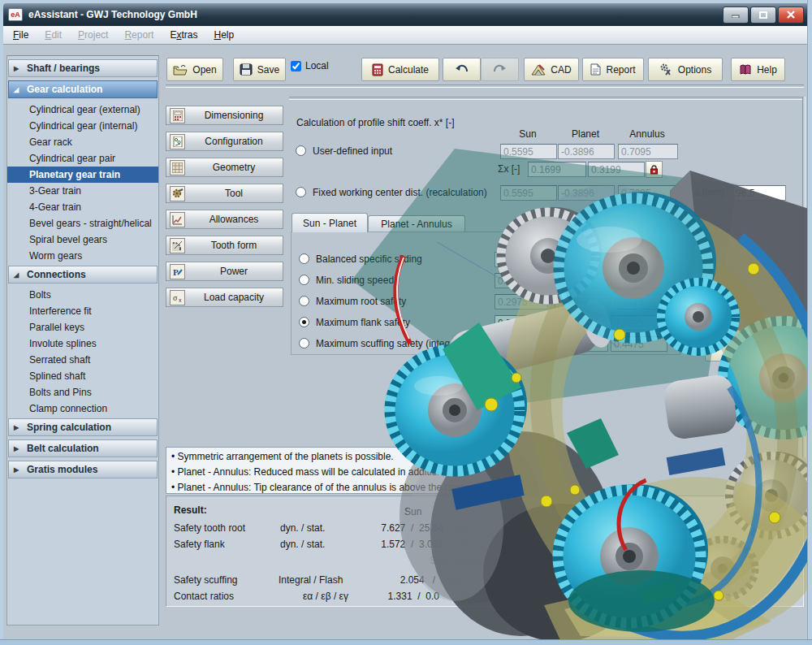  Describe the element at coordinates (581, 323) in the screenshot. I see `max-flank-safety-planet-field` at that location.